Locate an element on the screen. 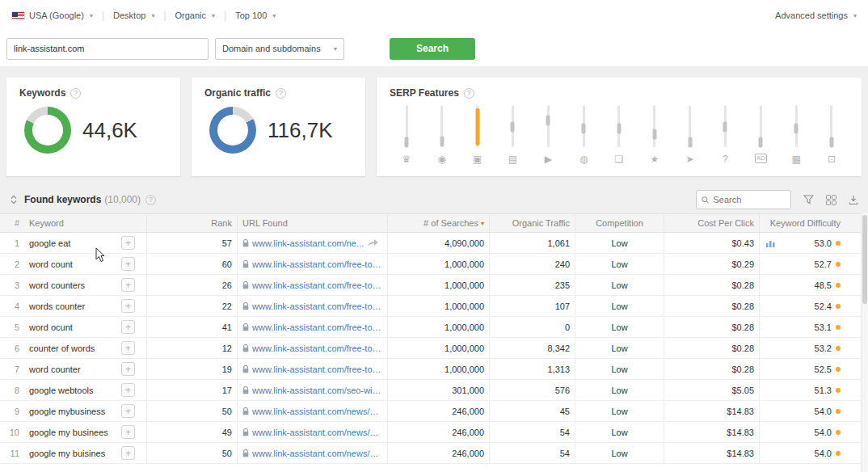  region-label: USA (Google) is located at coordinates (57, 15).